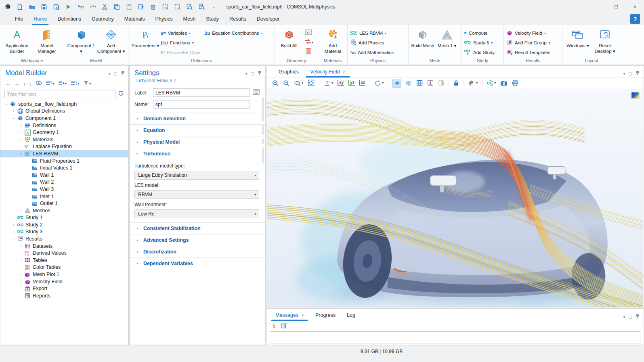  I want to click on save-icon, so click(44, 7).